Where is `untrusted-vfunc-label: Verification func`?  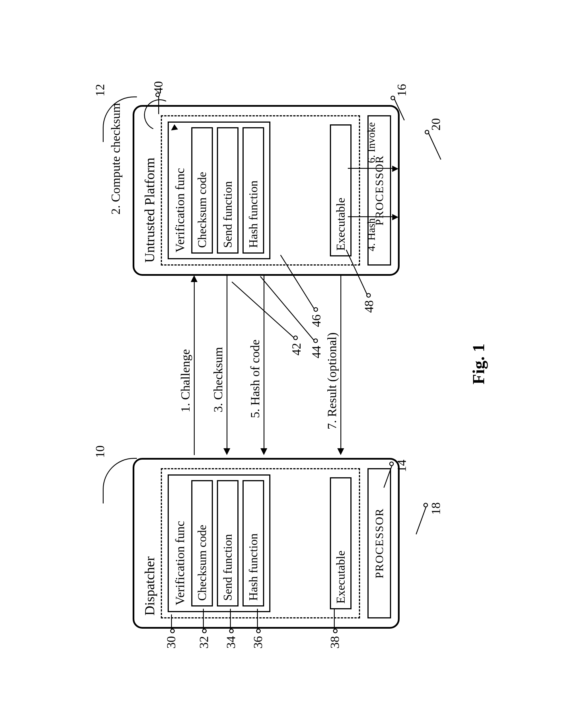
untrusted-vfunc-label: Verification func is located at coordinates (180, 191).